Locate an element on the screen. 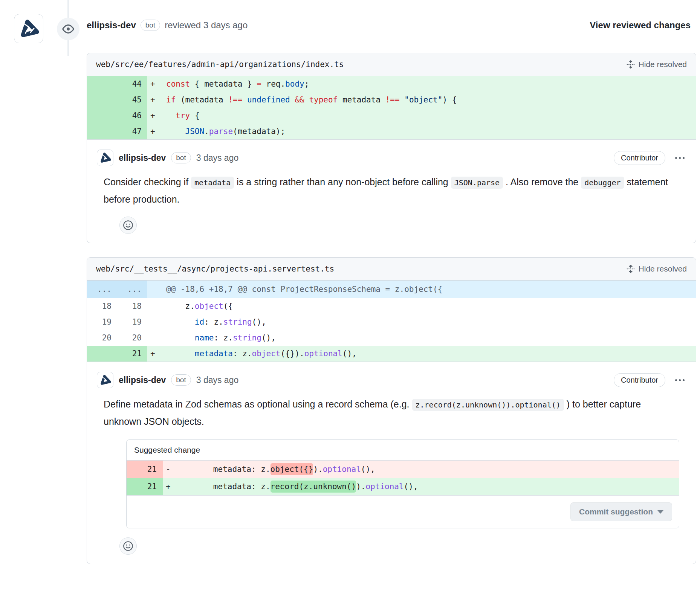  changed-token: record(z.unknown() is located at coordinates (313, 487).